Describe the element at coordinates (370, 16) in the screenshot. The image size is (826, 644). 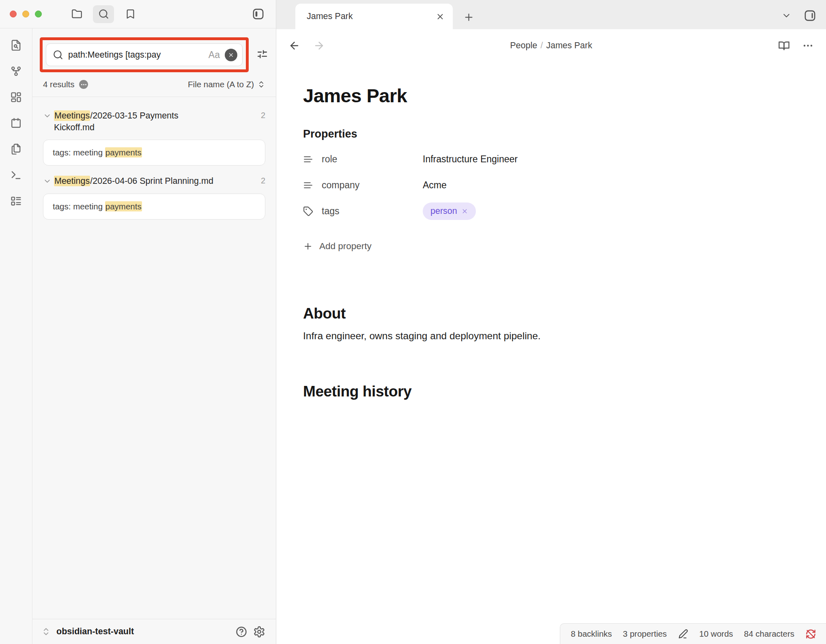
I see `tab-title: James Park` at that location.